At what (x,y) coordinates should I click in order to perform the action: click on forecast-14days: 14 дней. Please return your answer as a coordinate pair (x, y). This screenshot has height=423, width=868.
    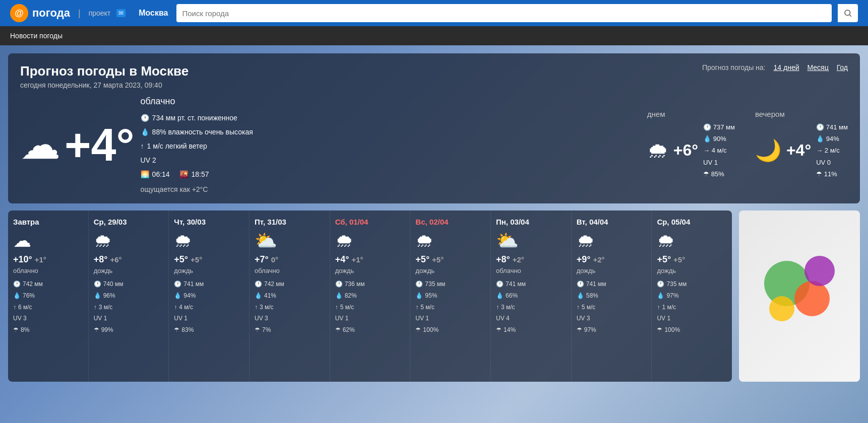
    Looking at the image, I should click on (786, 67).